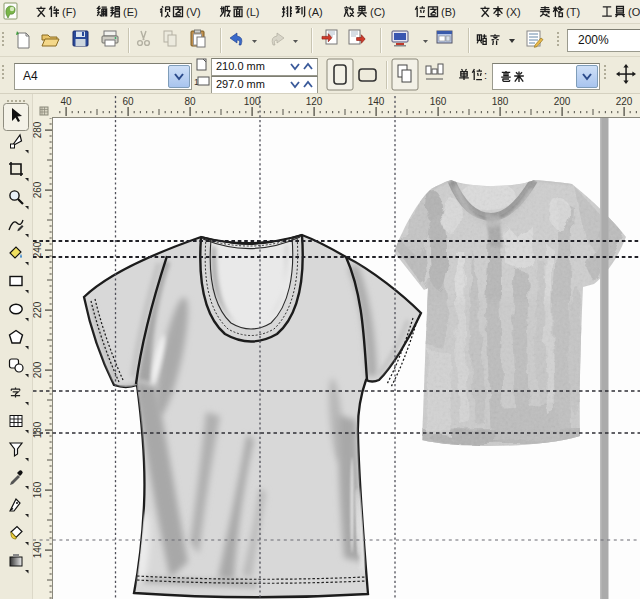 The height and width of the screenshot is (599, 640). What do you see at coordinates (38, 250) in the screenshot?
I see `svg-text: 240` at bounding box center [38, 250].